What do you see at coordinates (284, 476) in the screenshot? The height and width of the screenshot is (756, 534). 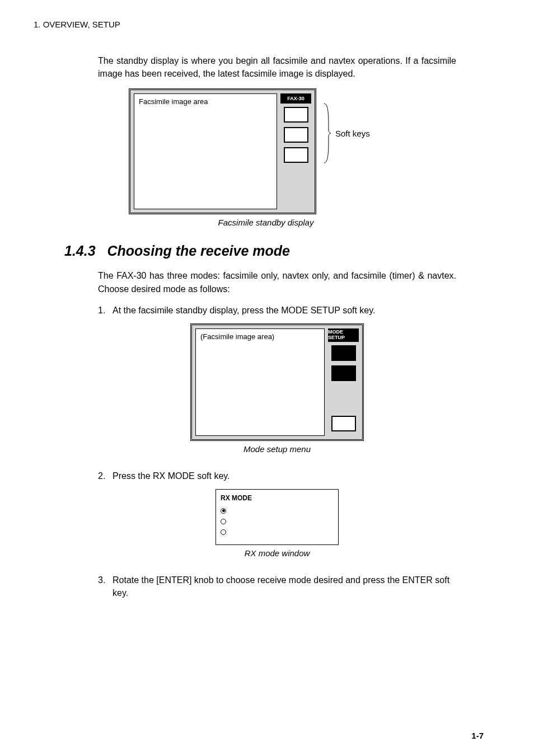 I see `step-2-text: Press the RX MODE soft key.` at bounding box center [284, 476].